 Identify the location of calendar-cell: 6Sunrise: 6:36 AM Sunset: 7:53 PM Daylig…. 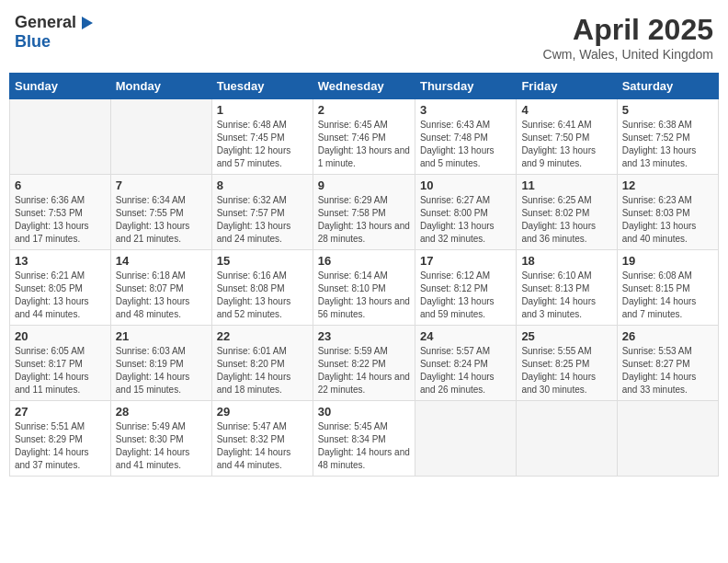
(61, 213).